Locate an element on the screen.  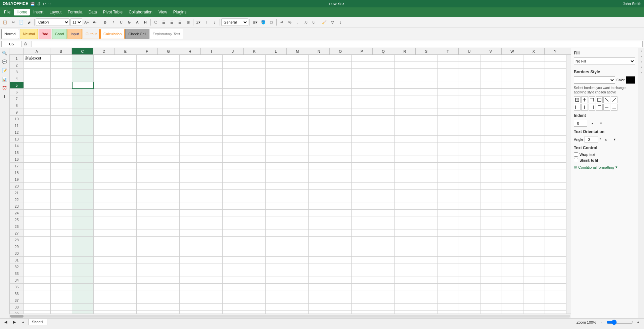
cell-P18 is located at coordinates (362, 173).